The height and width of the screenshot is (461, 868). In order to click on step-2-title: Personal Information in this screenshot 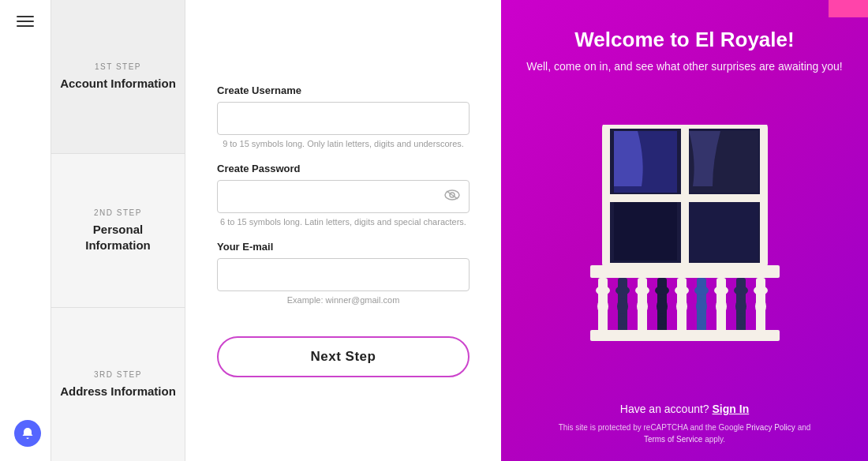, I will do `click(118, 237)`.